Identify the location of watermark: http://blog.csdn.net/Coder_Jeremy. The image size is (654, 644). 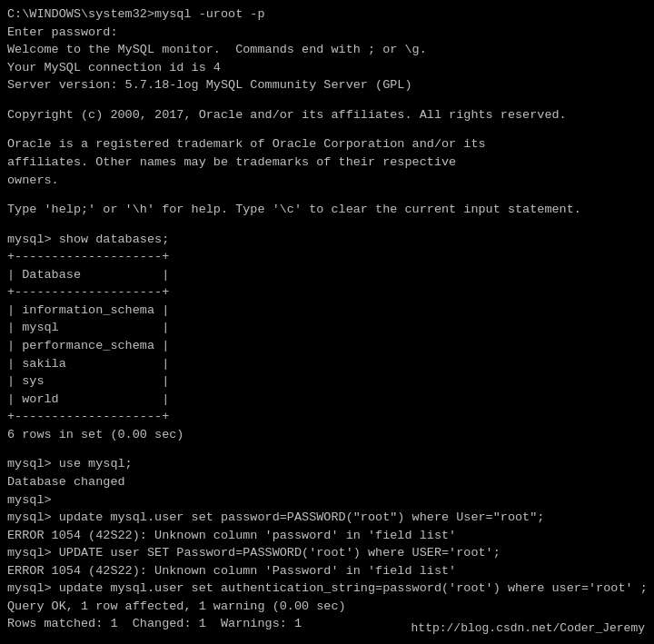
(529, 629).